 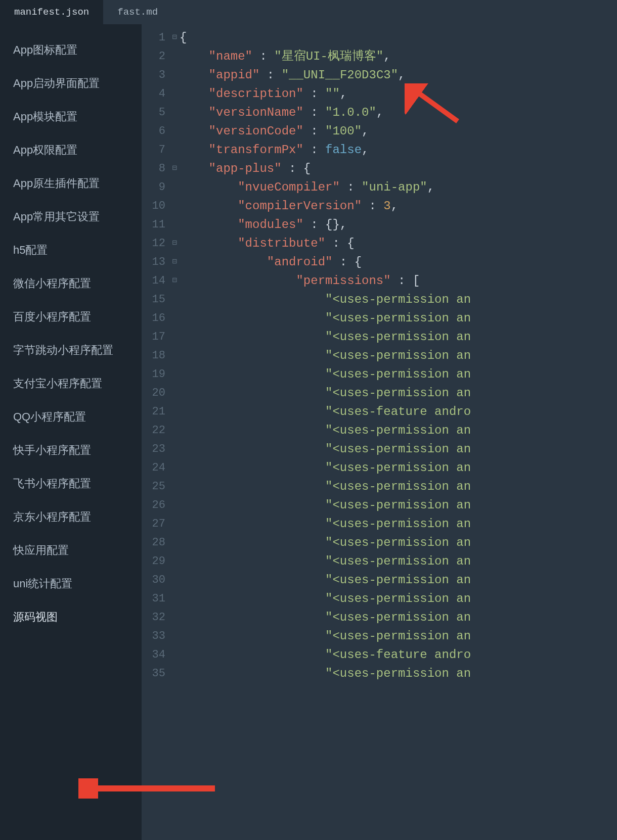 I want to click on sidebar-item: App权限配置, so click(x=71, y=150).